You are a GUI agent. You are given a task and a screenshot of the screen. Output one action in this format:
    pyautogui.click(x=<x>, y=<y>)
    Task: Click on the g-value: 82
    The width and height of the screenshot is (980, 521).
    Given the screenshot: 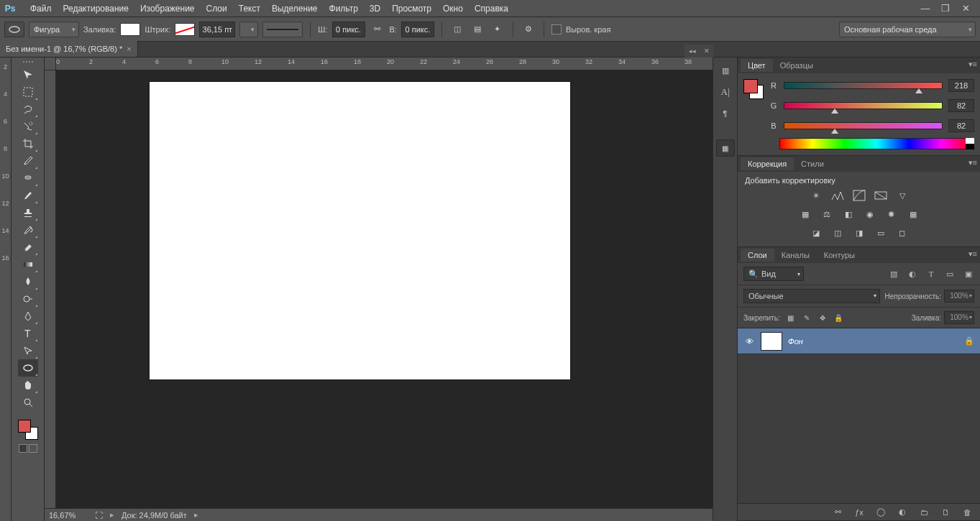 What is the action you would take?
    pyautogui.click(x=961, y=106)
    